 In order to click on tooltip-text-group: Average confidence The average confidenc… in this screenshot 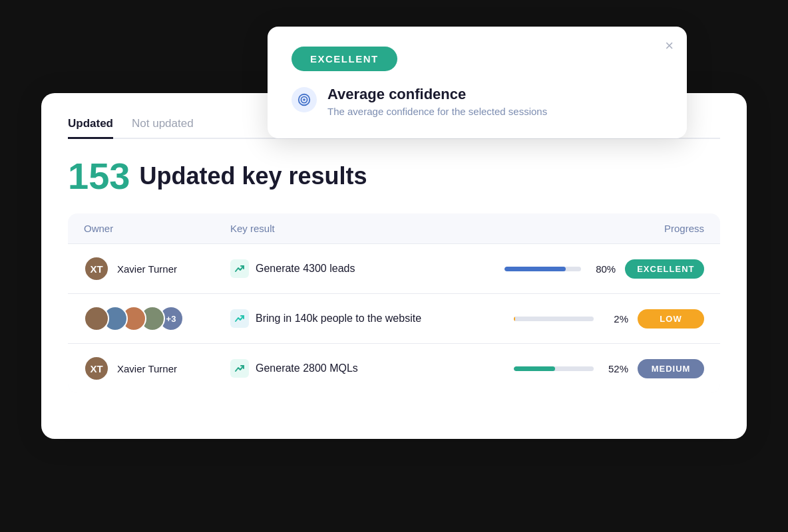, I will do `click(437, 101)`.